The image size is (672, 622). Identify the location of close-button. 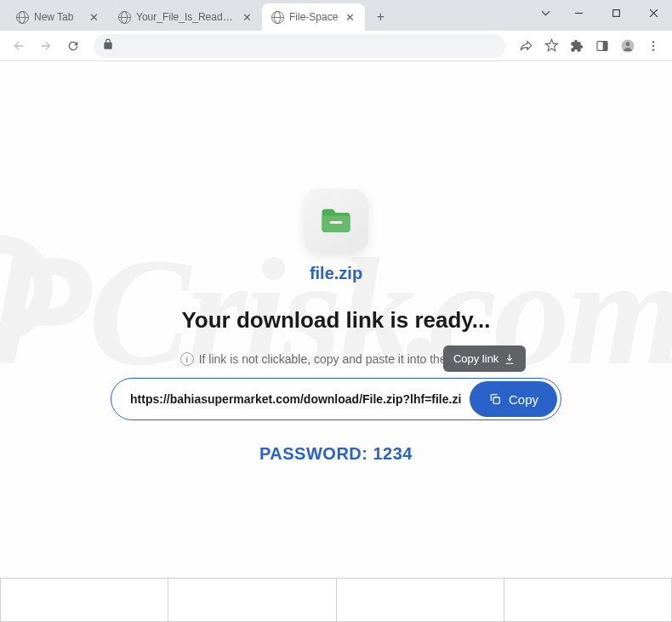
(653, 13).